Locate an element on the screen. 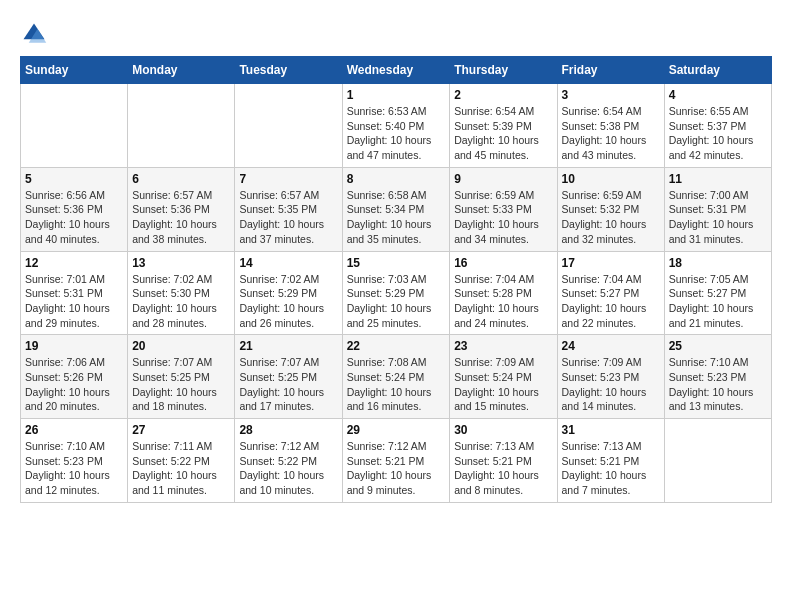 The image size is (792, 612). day-number: 2 is located at coordinates (503, 95).